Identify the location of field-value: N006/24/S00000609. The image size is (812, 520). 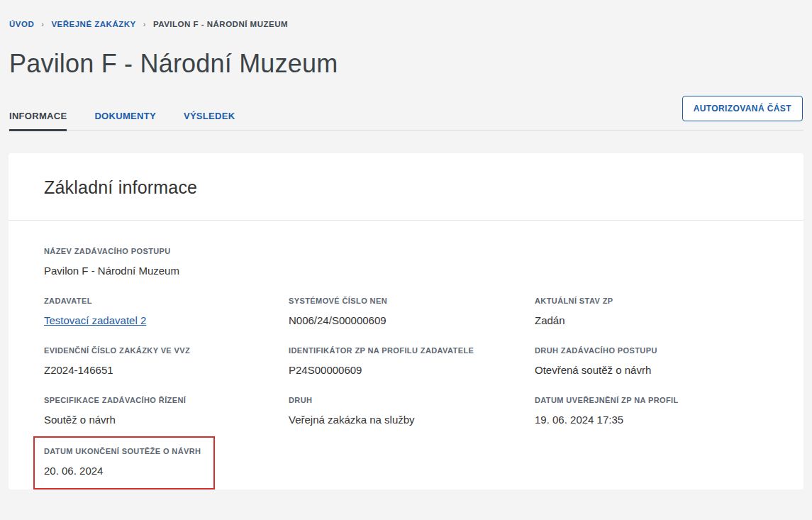
(411, 321).